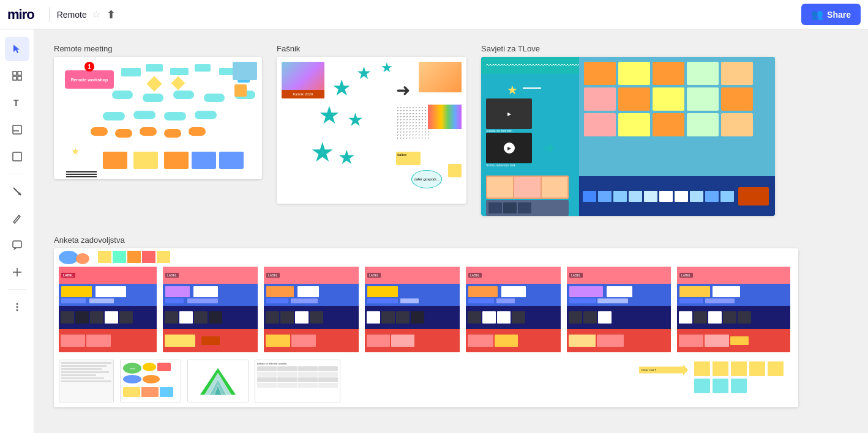  I want to click on toolbar-separator, so click(17, 174).